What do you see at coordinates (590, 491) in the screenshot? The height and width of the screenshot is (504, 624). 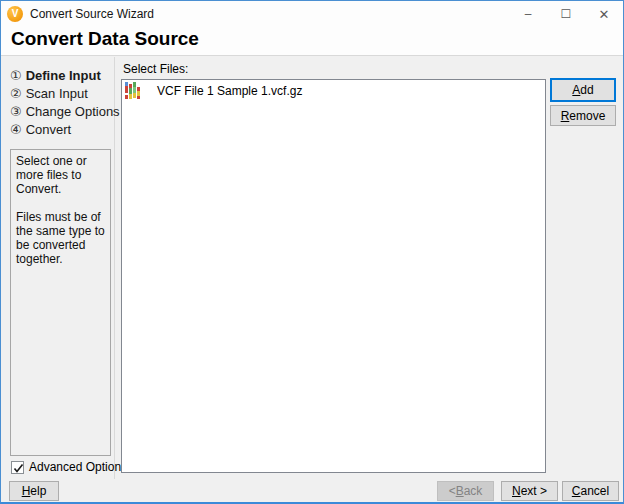 I see `cancel-button: Cancel` at bounding box center [590, 491].